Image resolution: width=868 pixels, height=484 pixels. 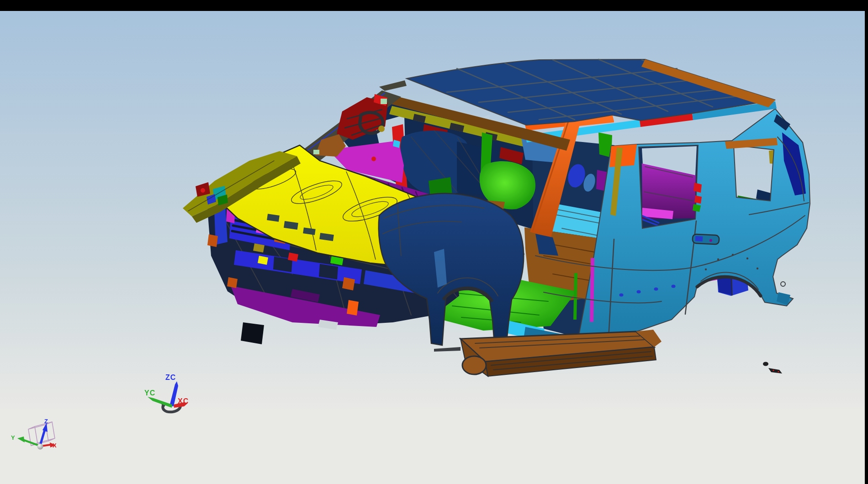 I want to click on view-y-label: Y, so click(x=13, y=437).